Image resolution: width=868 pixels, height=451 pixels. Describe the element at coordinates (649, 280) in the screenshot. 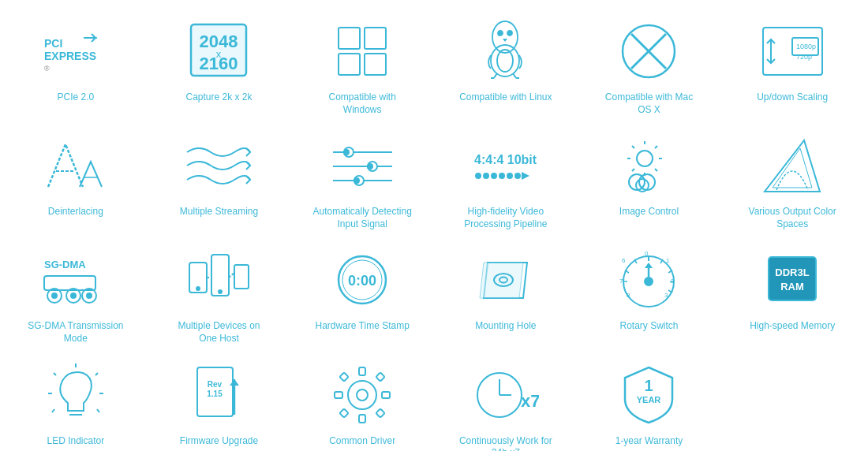

I see `icon-rotary: 0 1 2 3 8 7 6` at that location.